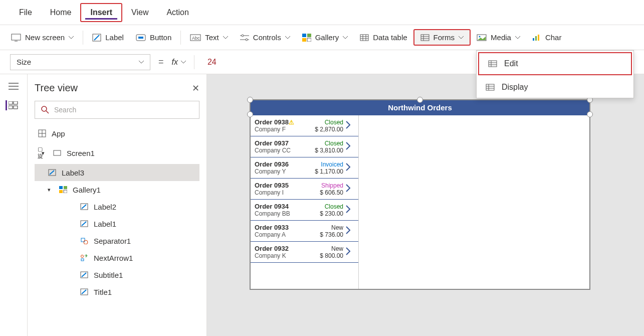 The height and width of the screenshot is (336, 644). What do you see at coordinates (101, 13) in the screenshot?
I see `menu-insert: Insert` at bounding box center [101, 13].